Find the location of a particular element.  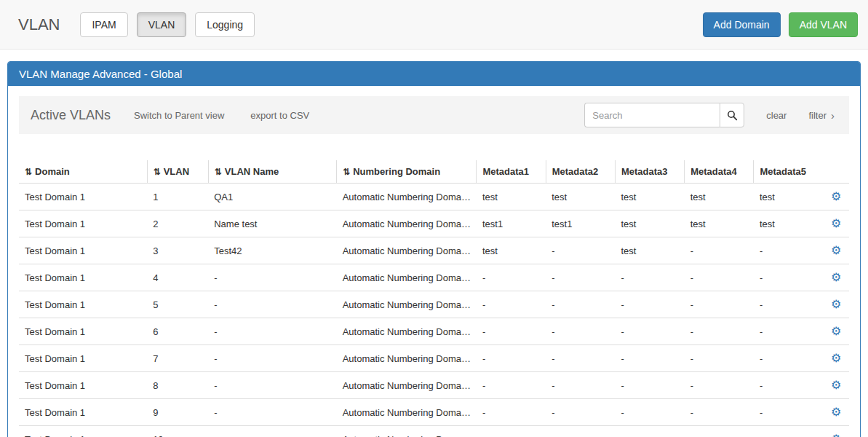

topbar: VLAN IPAMVLANLogging Add Domain Add VLAN is located at coordinates (434, 25).